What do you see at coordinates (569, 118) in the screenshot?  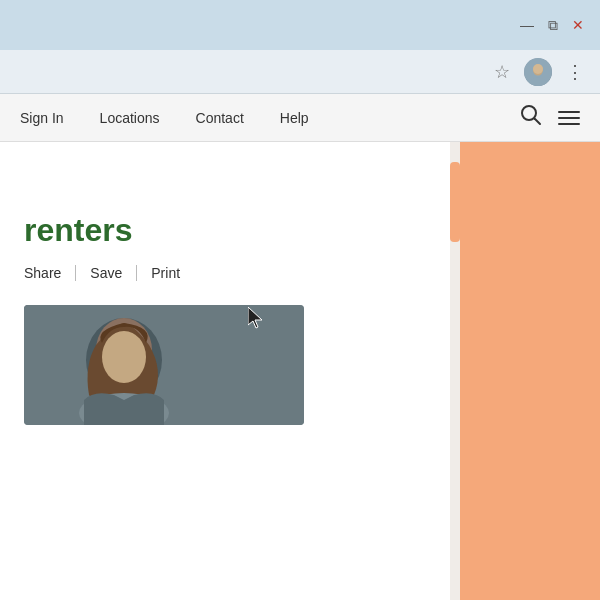 I see `hamburger-menu-icon` at bounding box center [569, 118].